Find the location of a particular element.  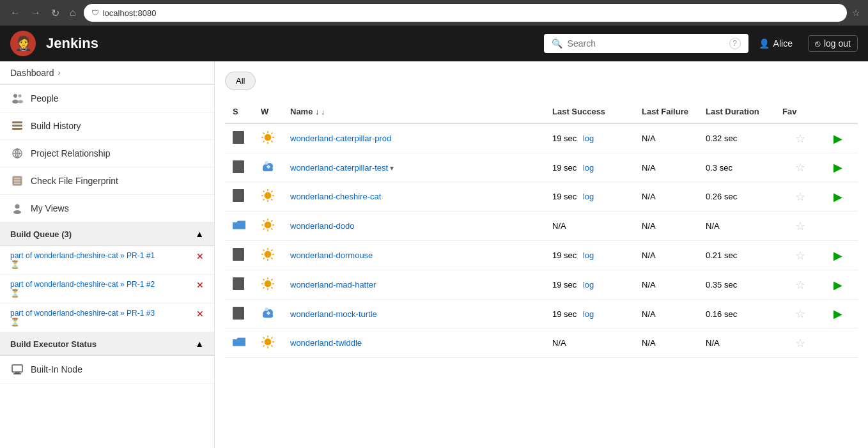

people-label: People is located at coordinates (45, 98).